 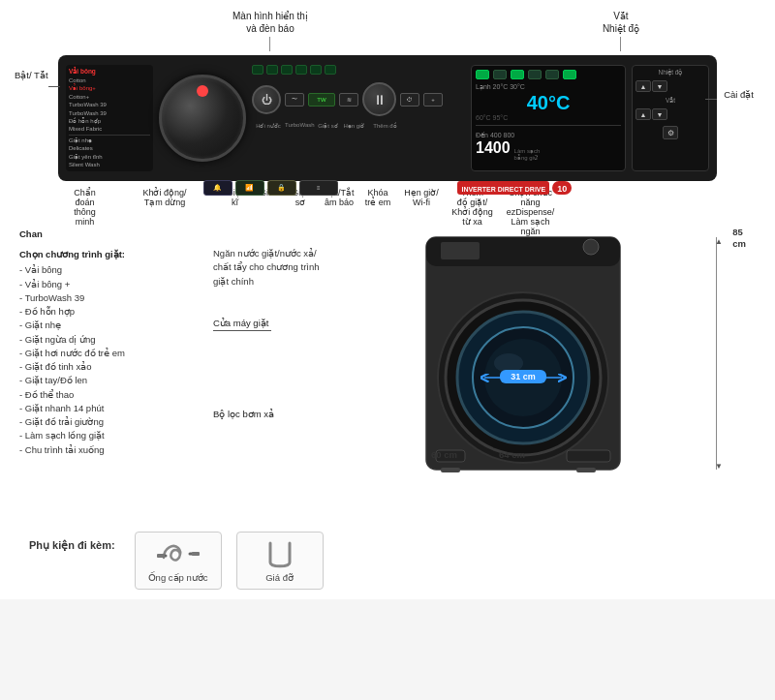 I want to click on sound-icon: 🔔, so click(x=217, y=188).